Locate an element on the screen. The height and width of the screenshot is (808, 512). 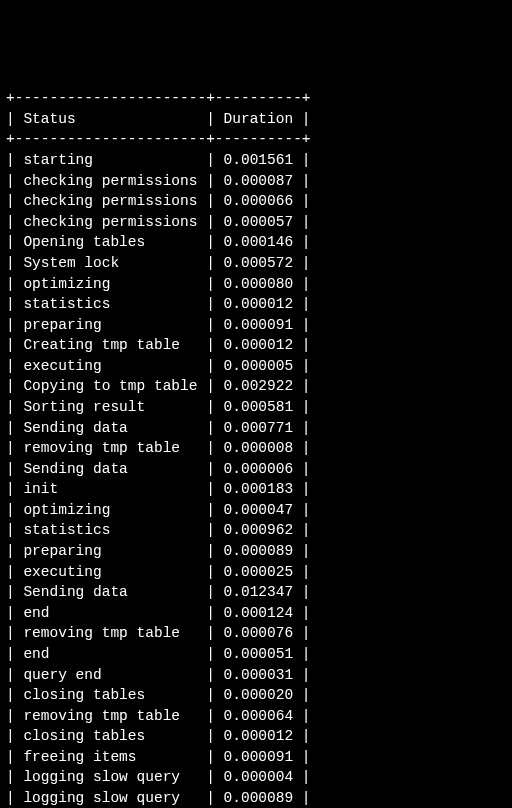
table-row: | checking permissions | 0.000066 | is located at coordinates (256, 202).